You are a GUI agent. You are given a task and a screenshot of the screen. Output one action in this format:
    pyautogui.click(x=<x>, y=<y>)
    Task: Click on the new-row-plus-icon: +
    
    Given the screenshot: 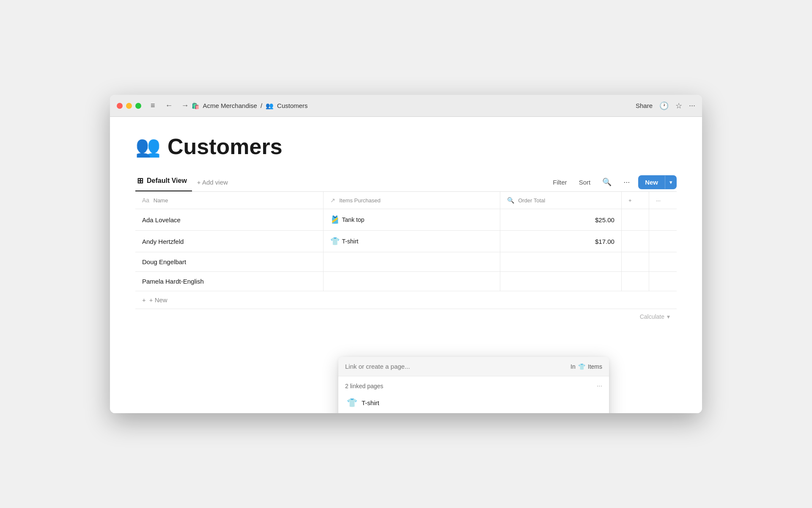 What is the action you would take?
    pyautogui.click(x=144, y=300)
    